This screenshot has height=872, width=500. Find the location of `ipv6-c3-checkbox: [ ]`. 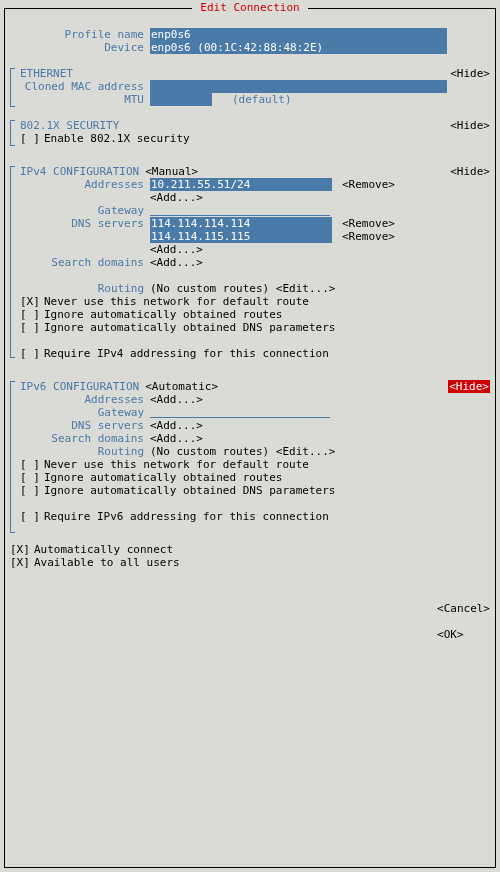

ipv6-c3-checkbox: [ ] is located at coordinates (32, 490).